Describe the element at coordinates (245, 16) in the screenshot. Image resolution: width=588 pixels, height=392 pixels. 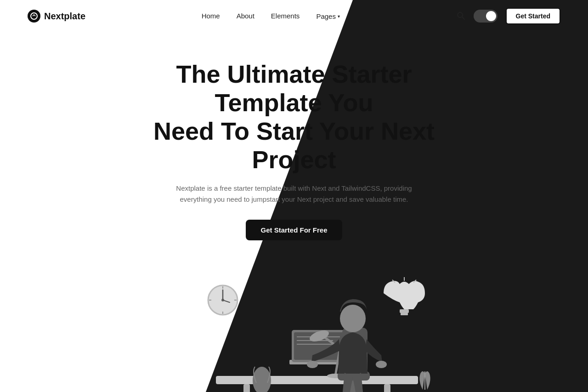
I see `nav-item-about: About` at that location.